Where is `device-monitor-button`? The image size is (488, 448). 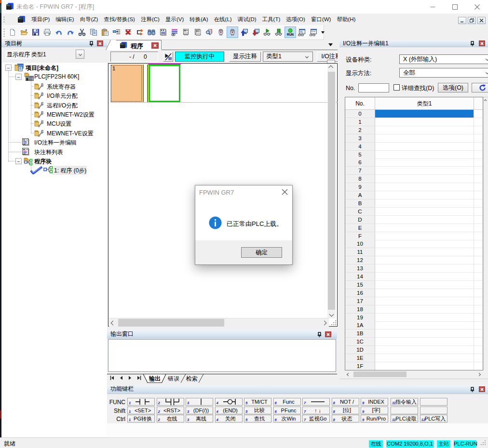 device-monitor-button is located at coordinates (313, 32).